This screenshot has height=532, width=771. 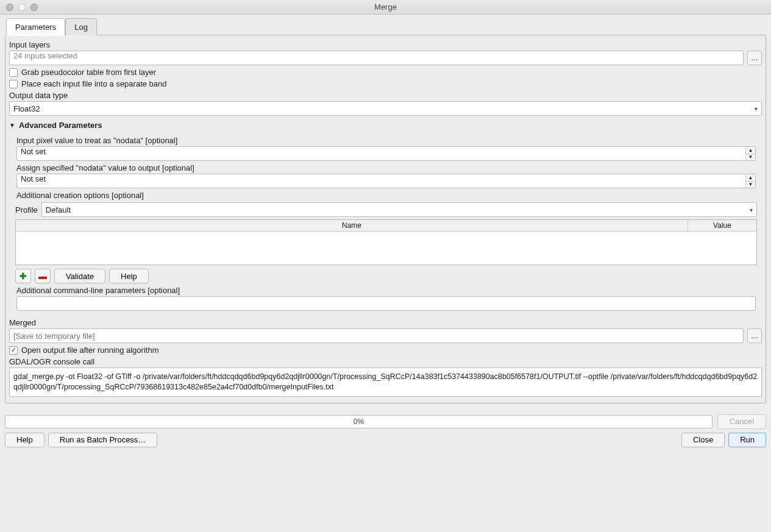 I want to click on creation-options-table: Name Value, so click(x=386, y=243).